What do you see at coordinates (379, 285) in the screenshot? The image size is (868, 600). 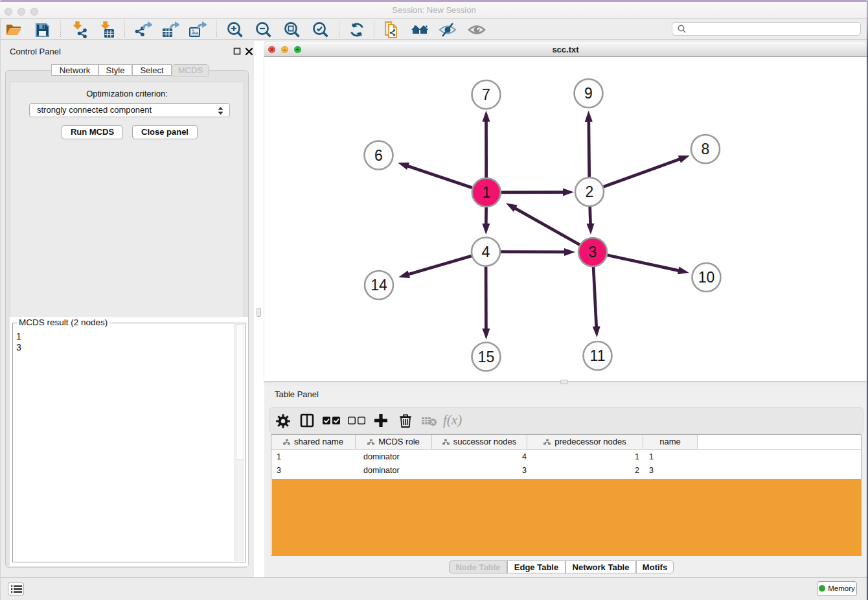 I see `svg-text: 14` at bounding box center [379, 285].